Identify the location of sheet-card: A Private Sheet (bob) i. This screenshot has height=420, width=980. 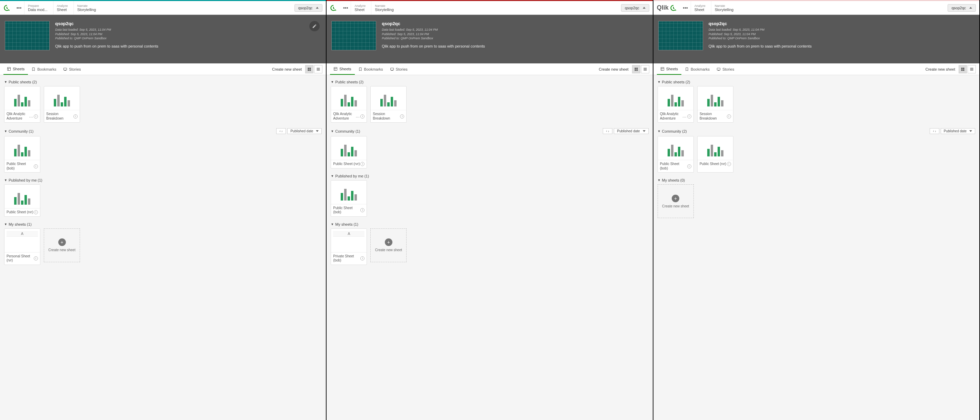
(348, 247).